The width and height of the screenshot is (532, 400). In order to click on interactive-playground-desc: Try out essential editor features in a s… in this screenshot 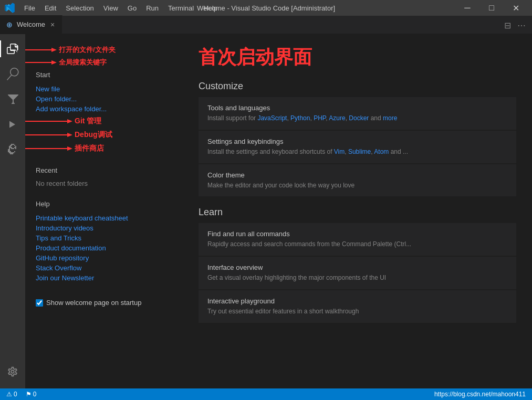, I will do `click(357, 312)`.